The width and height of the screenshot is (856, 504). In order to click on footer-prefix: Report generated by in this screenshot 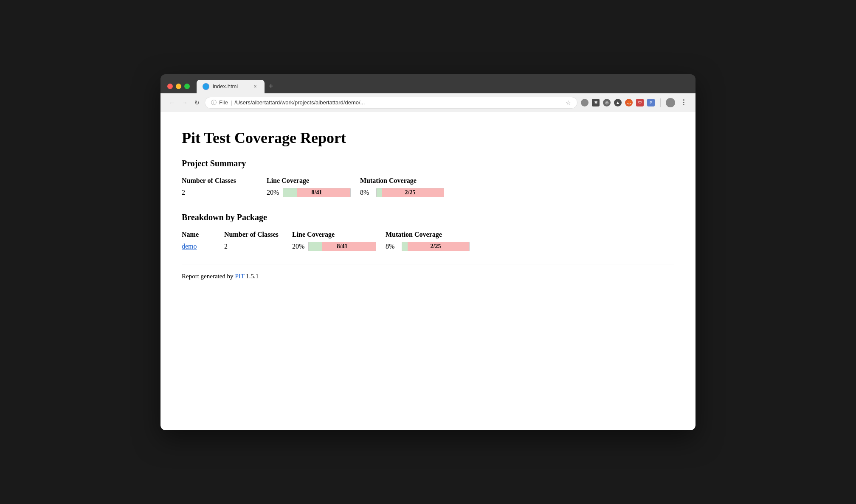, I will do `click(208, 276)`.